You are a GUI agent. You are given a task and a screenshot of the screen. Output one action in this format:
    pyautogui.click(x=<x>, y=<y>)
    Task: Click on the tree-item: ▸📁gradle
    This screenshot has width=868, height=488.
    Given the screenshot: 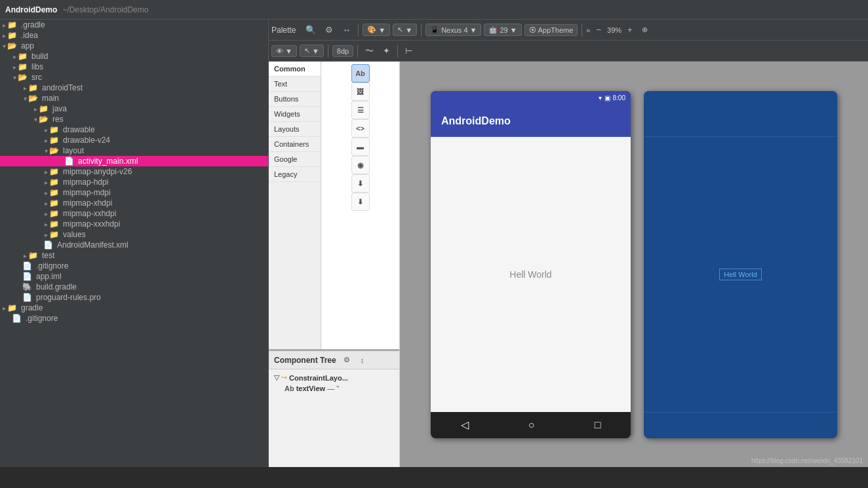 What is the action you would take?
    pyautogui.click(x=134, y=308)
    